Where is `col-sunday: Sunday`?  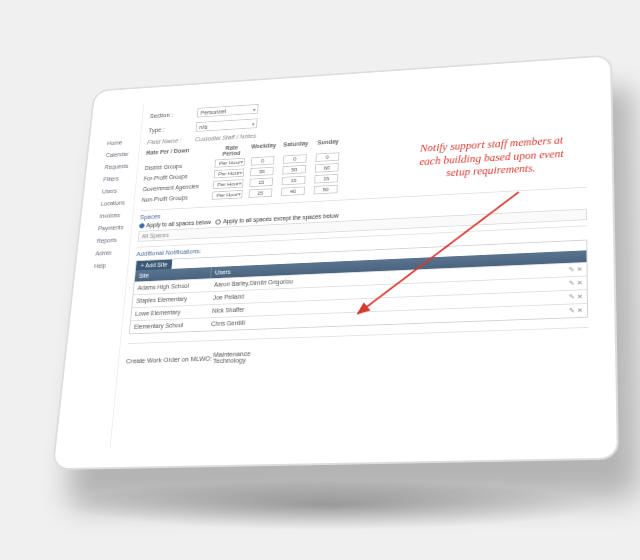 col-sunday: Sunday is located at coordinates (328, 144).